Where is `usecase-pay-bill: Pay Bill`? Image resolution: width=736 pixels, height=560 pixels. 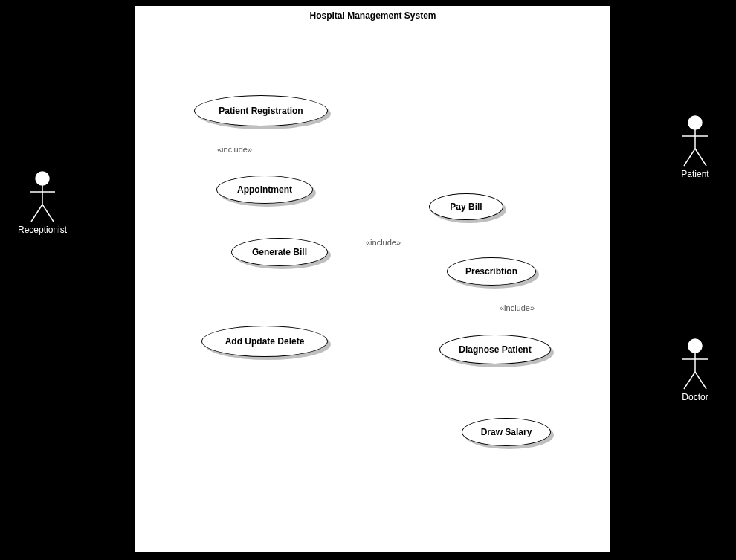
usecase-pay-bill: Pay Bill is located at coordinates (466, 207).